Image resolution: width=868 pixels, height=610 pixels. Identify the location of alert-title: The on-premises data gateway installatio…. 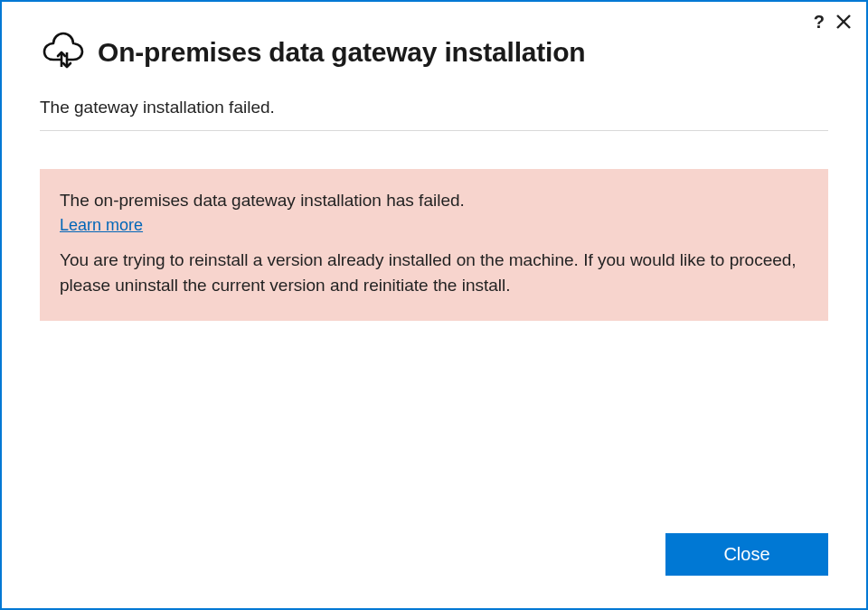
(434, 201).